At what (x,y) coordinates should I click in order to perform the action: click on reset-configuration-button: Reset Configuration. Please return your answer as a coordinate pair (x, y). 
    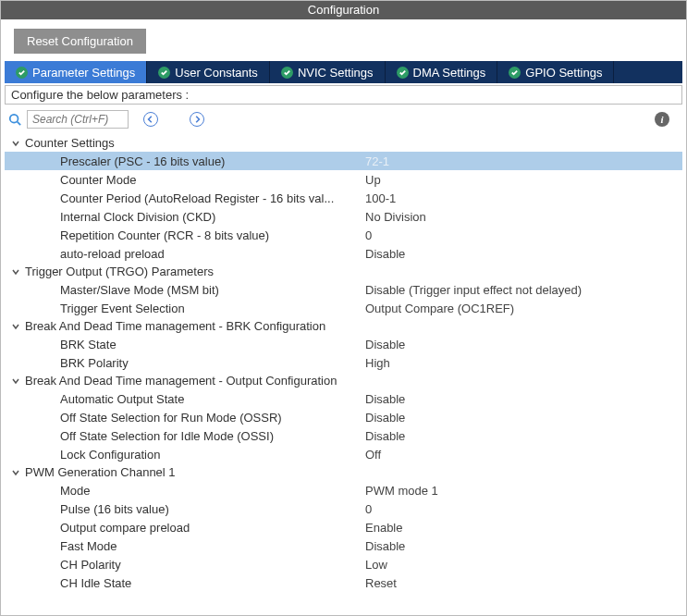
    Looking at the image, I should click on (80, 41).